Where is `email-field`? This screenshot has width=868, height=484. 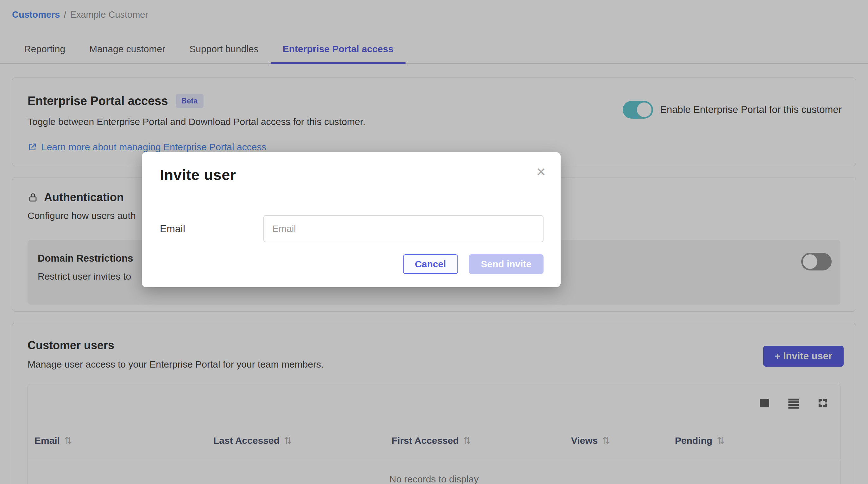
email-field is located at coordinates (404, 229).